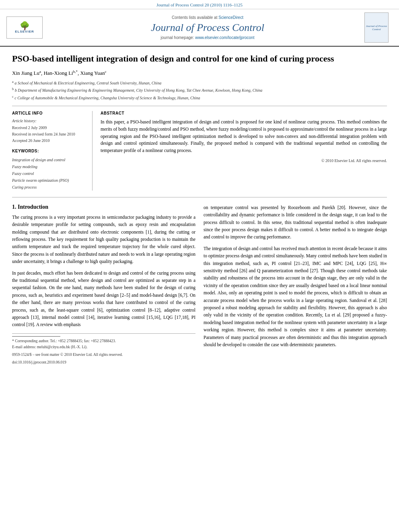  Describe the element at coordinates (49, 131) in the screenshot. I see `article-history: Article history: Received 2 July 2009 Re…` at that location.